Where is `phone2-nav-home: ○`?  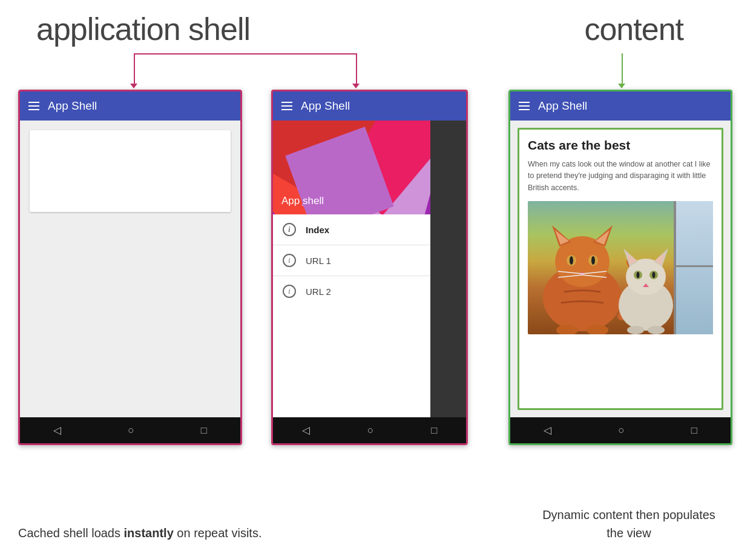
phone2-nav-home: ○ is located at coordinates (370, 431).